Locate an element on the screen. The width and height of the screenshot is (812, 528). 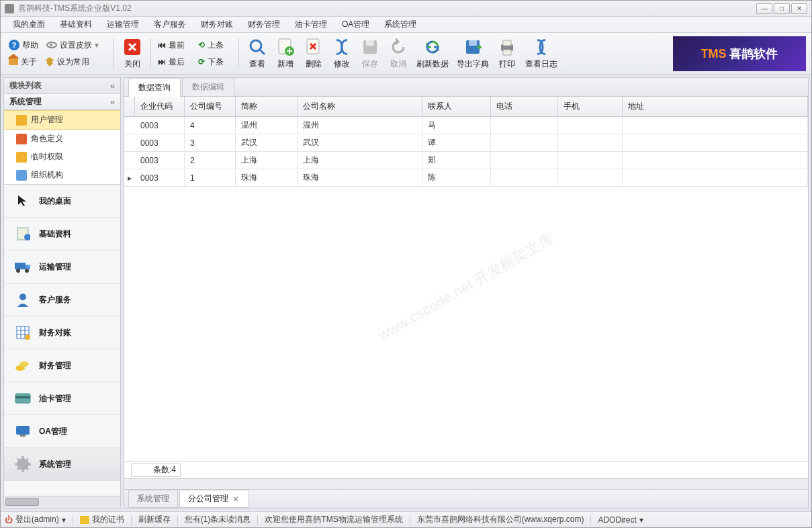
menu-basic: 基础资料 is located at coordinates (76, 24).